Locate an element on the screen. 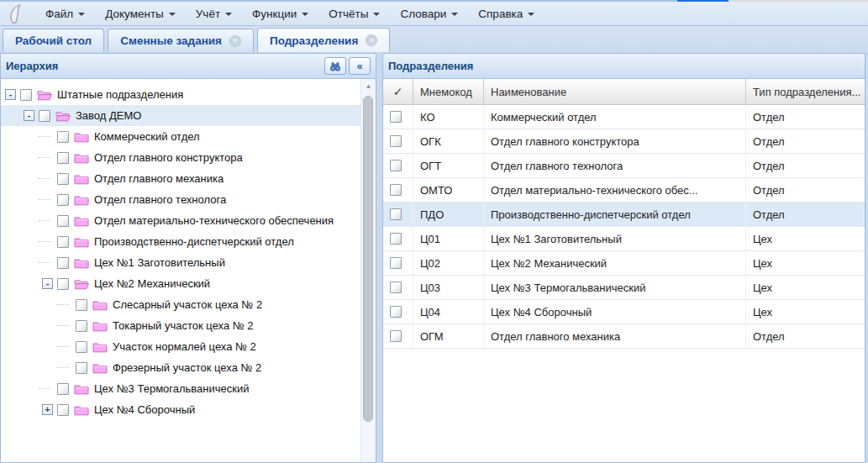  table-row: ОМТООтдел материально-технического обес.… is located at coordinates (623, 190).